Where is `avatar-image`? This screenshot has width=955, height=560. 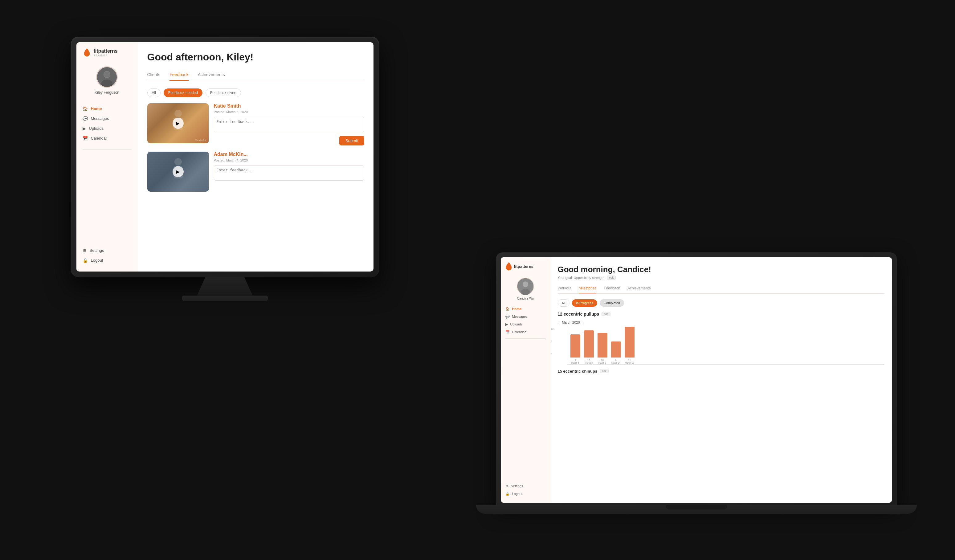 avatar-image is located at coordinates (107, 77).